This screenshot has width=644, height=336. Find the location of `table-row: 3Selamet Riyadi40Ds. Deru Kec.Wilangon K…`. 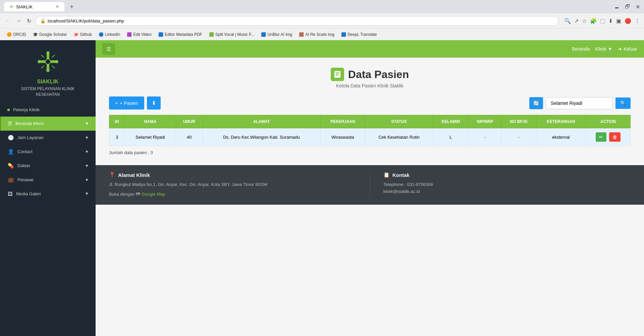

table-row: 3Selamet Riyadi40Ds. Deru Kec.Wilangon K… is located at coordinates (370, 137).